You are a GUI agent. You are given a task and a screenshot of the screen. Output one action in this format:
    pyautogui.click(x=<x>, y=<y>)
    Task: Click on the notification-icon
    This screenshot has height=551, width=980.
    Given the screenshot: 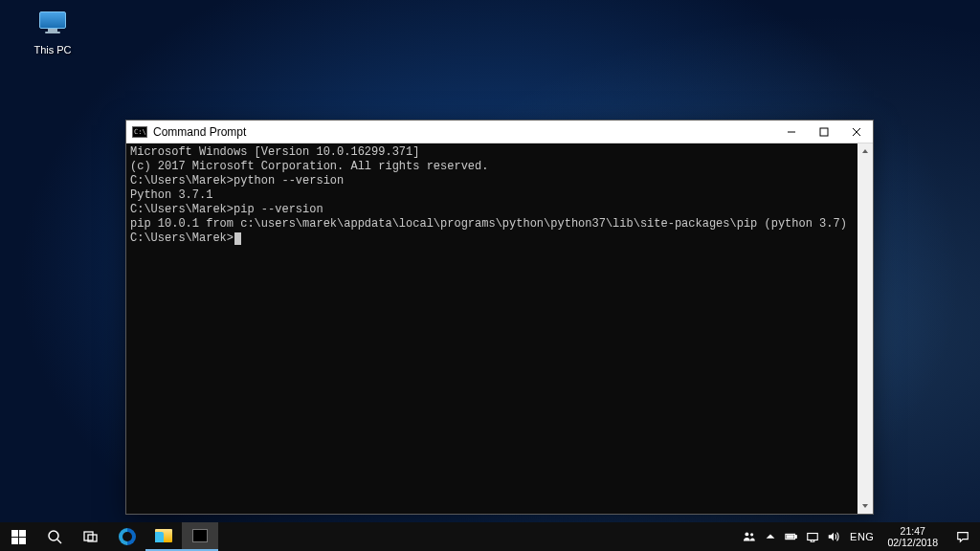 What is the action you would take?
    pyautogui.click(x=963, y=537)
    